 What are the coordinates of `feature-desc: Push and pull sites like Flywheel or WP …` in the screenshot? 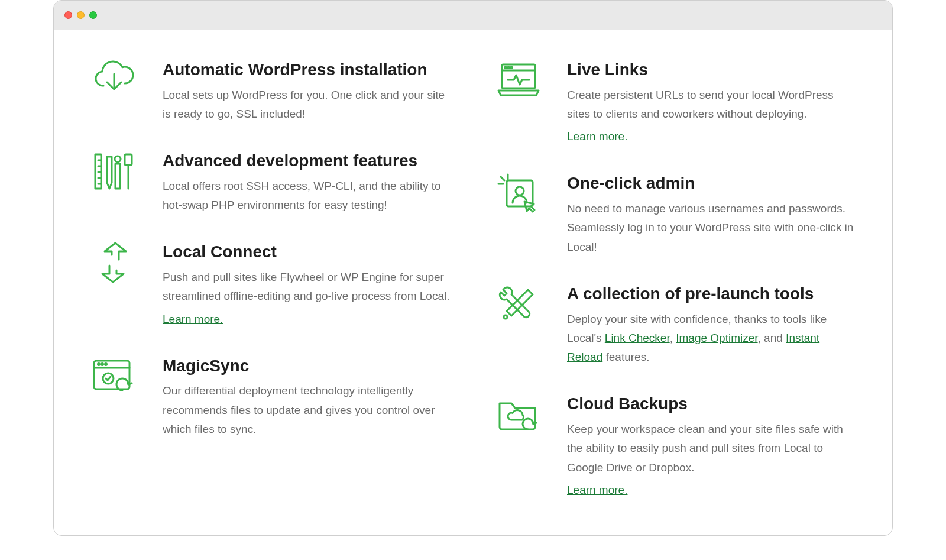 It's located at (307, 298).